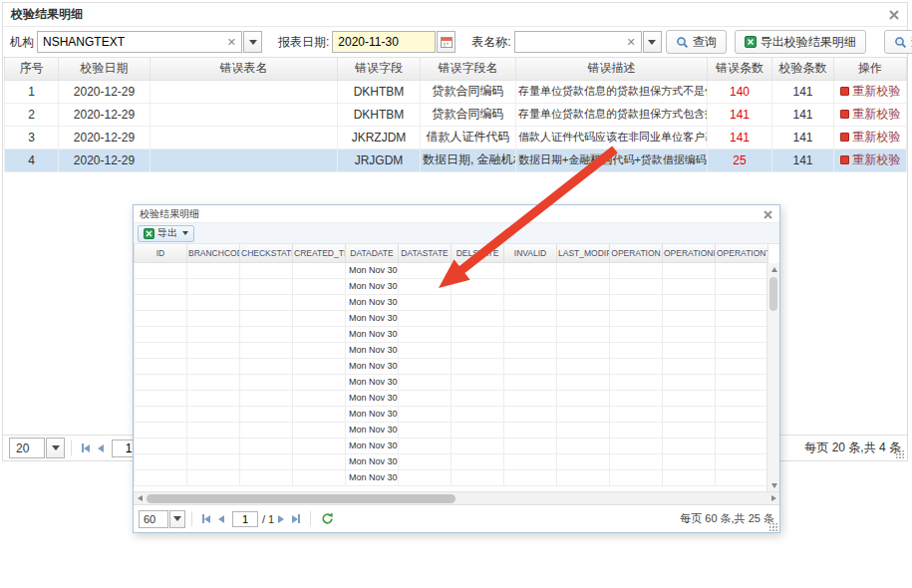  What do you see at coordinates (636, 253) in the screenshot?
I see `dialog-column-header: OPERATION` at bounding box center [636, 253].